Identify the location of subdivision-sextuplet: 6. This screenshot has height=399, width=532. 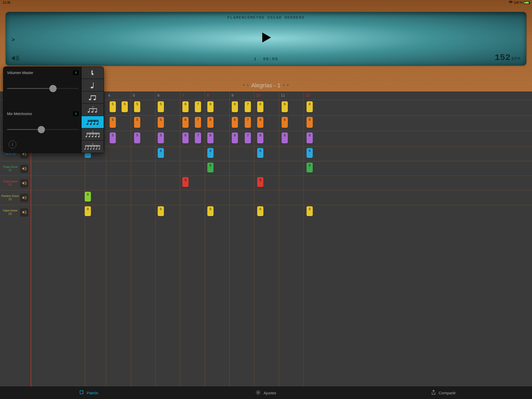
(92, 147).